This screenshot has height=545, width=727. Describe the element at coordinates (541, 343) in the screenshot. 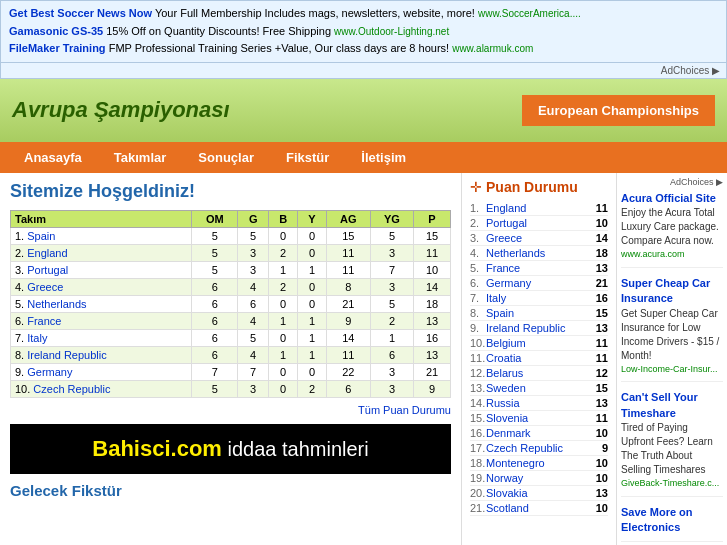

I see `team-link: Belgium` at that location.